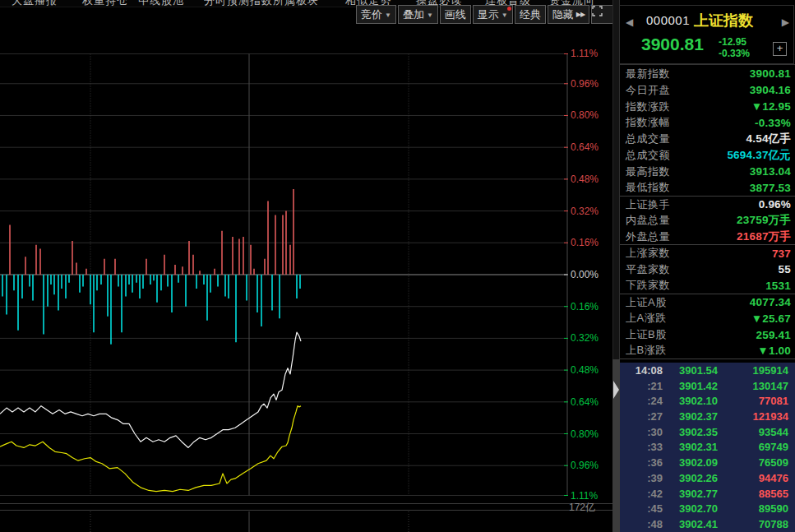  Describe the element at coordinates (770, 303) in the screenshot. I see `stat-value: 4077.34` at that location.